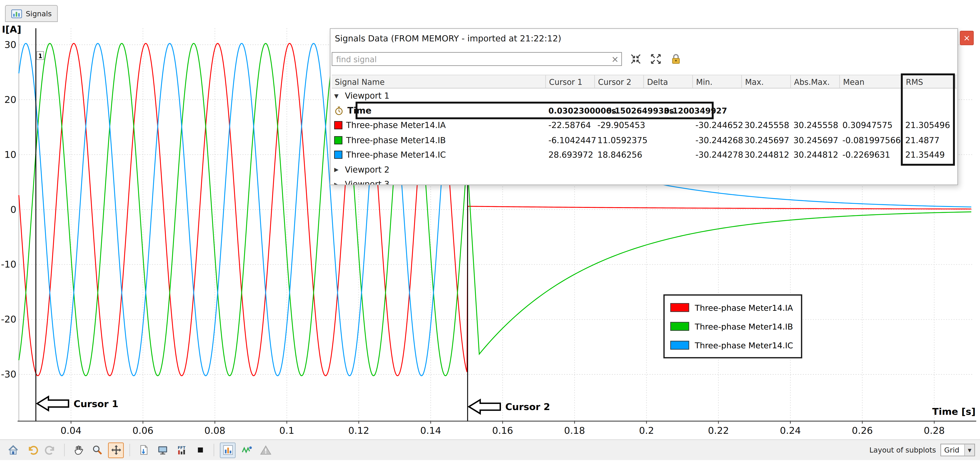  Describe the element at coordinates (97, 450) in the screenshot. I see `magnifier-icon` at that location.